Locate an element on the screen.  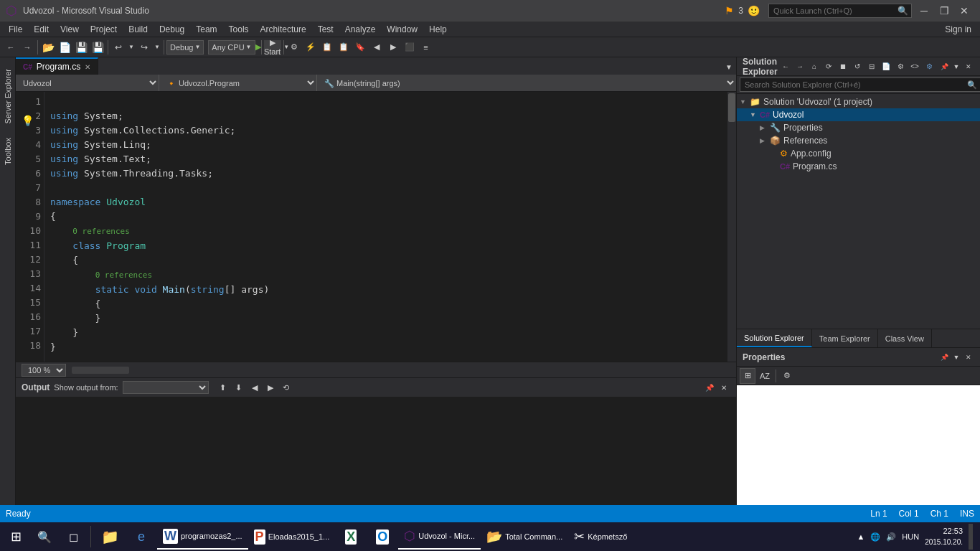
menu-edit: Edit is located at coordinates (42, 29).